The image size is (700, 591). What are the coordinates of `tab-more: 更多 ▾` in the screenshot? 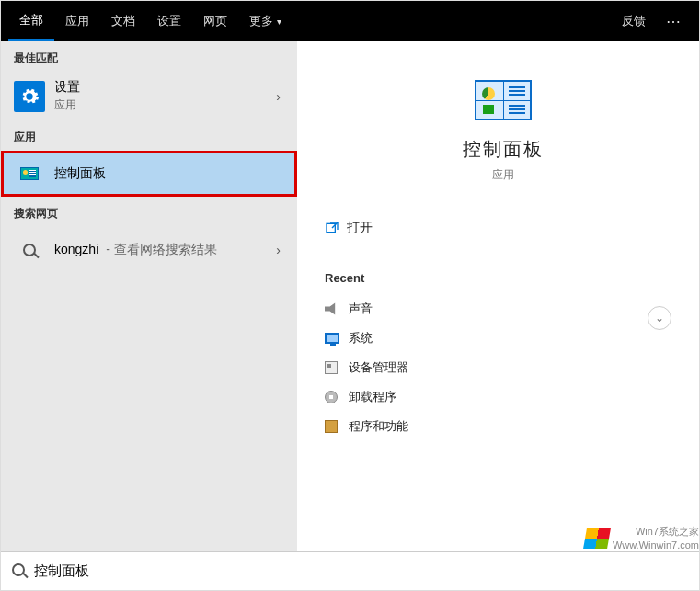 It's located at (265, 21).